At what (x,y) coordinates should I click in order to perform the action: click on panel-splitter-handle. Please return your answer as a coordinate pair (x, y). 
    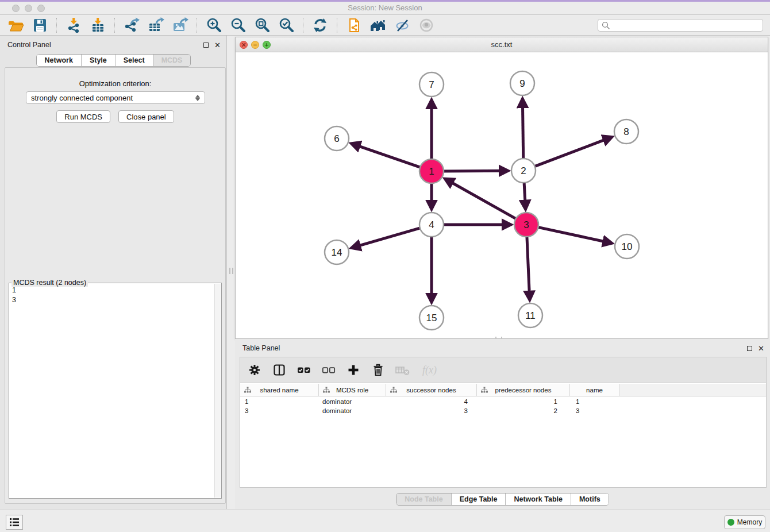
    Looking at the image, I should click on (231, 271).